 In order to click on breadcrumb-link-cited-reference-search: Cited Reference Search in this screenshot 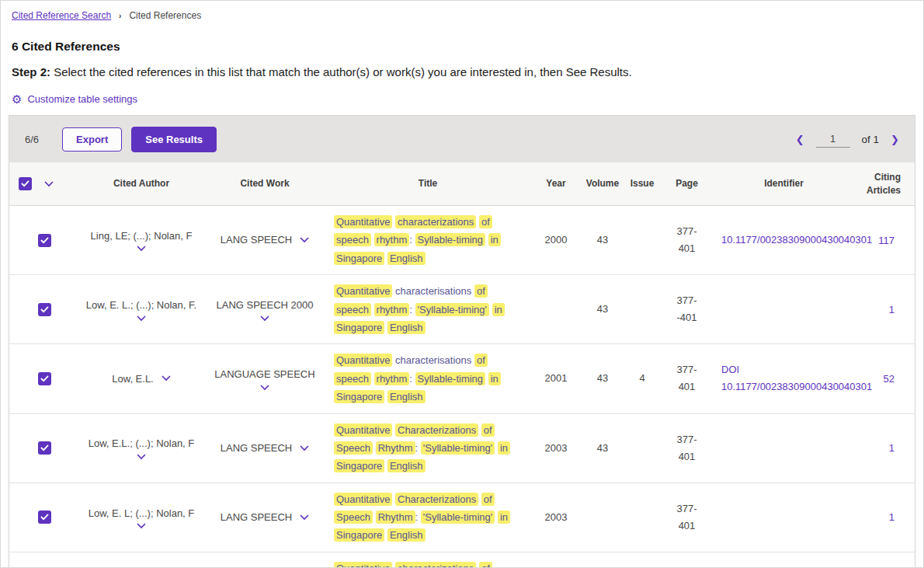, I will do `click(61, 16)`.